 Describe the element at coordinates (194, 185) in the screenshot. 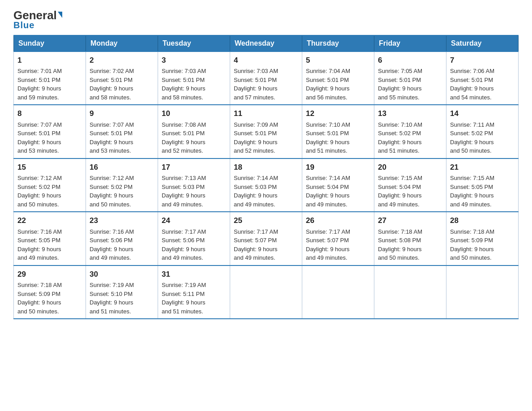

I see `calendar-cell: 17Sunrise: 7:13 AMSunset: 5:03 PMDayligh…` at that location.